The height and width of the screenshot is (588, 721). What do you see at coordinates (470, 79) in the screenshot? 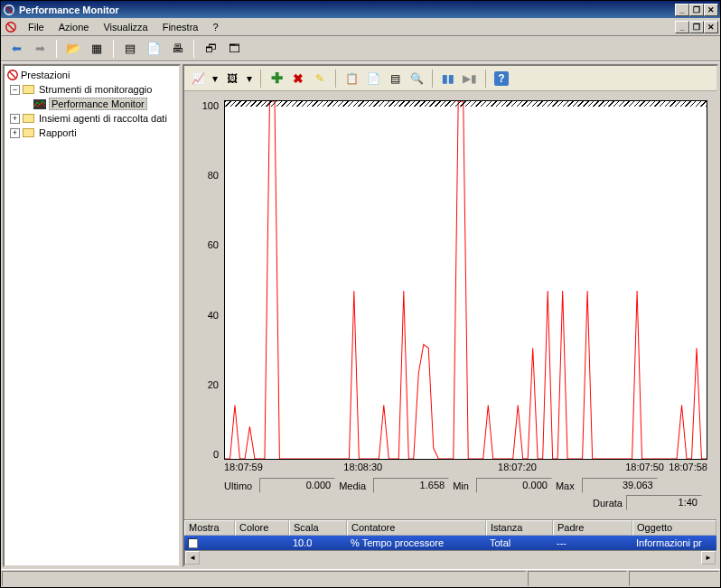
I see `update-button: ▶▮` at bounding box center [470, 79].